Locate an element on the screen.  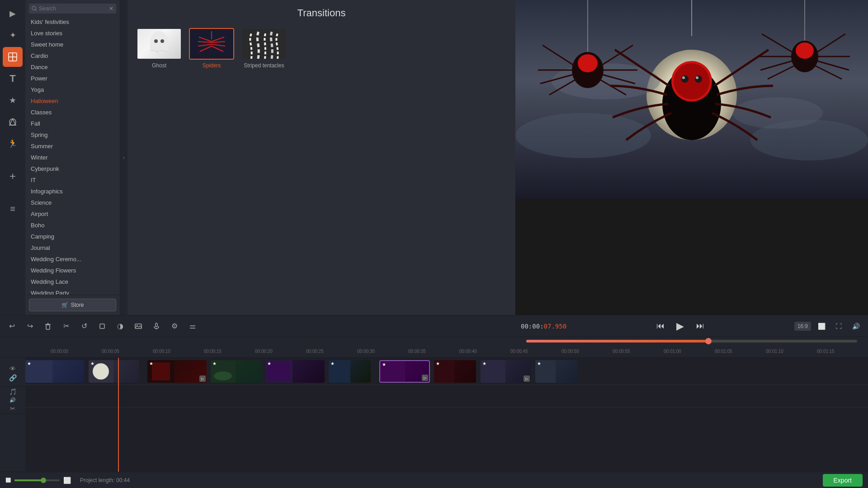
transitions-grid: Ghost is located at coordinates (321, 48).